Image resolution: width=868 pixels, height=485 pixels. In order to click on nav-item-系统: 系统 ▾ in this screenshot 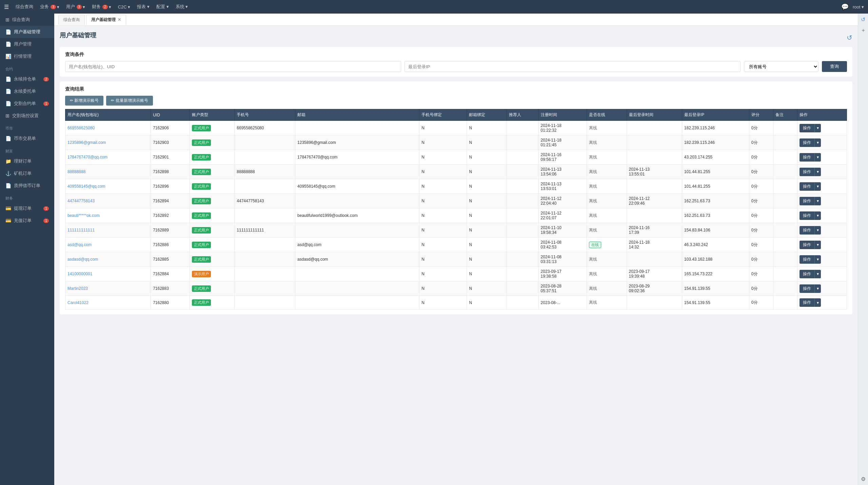, I will do `click(182, 7)`.